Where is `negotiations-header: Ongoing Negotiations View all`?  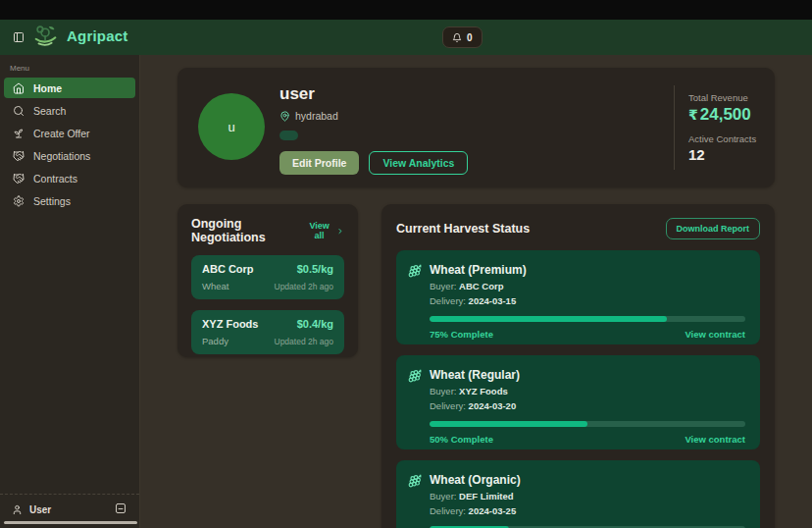
negotiations-header: Ongoing Negotiations View all is located at coordinates (268, 231).